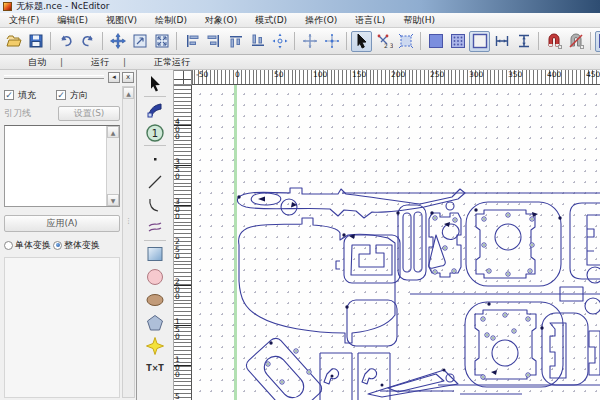  What do you see at coordinates (480, 41) in the screenshot?
I see `fill-outline-icon` at bounding box center [480, 41].